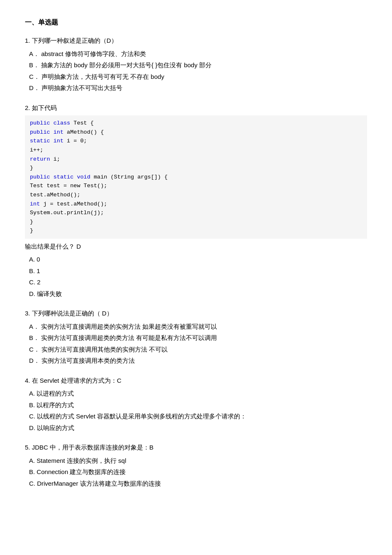 This screenshot has height=555, width=392. I want to click on q1-text: 下列哪一种叙述是正确的（D）, so click(75, 41).